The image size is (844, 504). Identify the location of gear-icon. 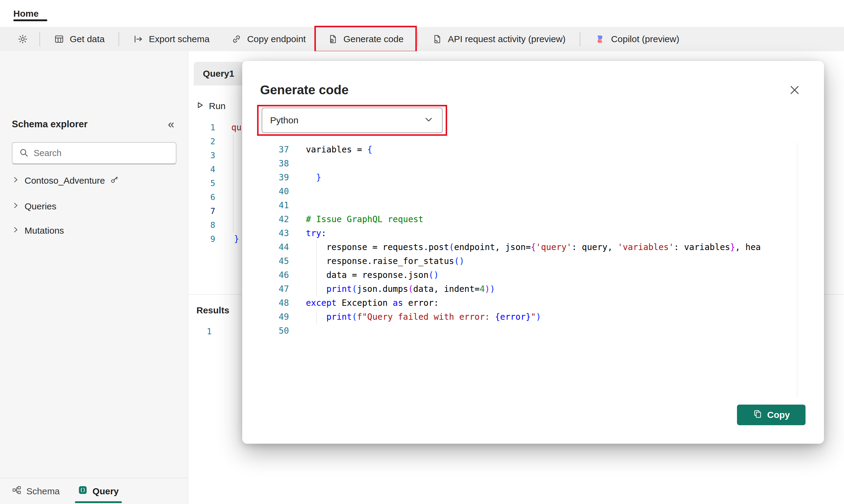
(23, 39).